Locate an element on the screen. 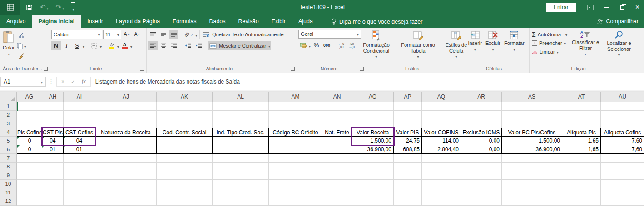  cell-AG2 is located at coordinates (30, 115).